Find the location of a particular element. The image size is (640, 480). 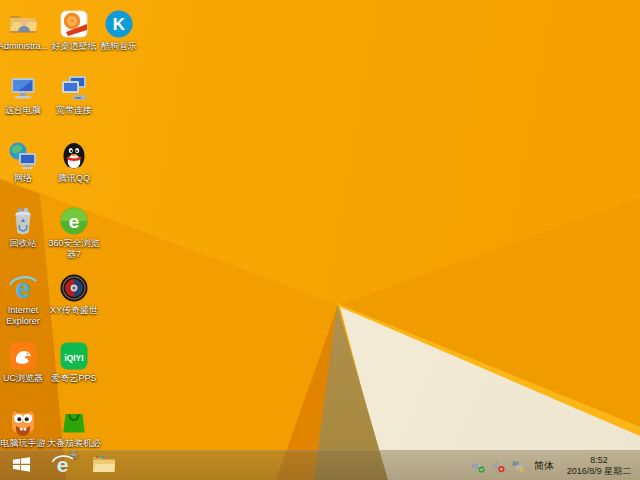

qq-penguin-icon is located at coordinates (74, 156).